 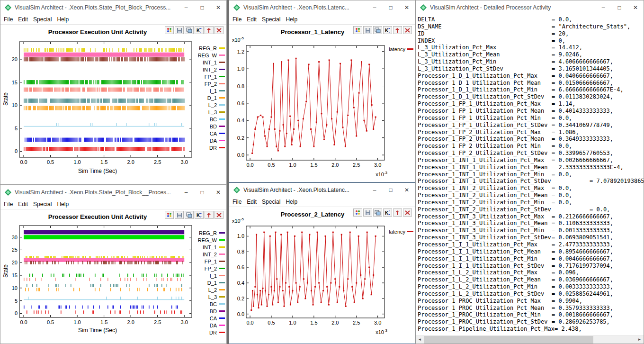 What do you see at coordinates (305, 8) in the screenshot?
I see `window-title: VisualSim Architect - .Xeon.Plots.Latenc…` at bounding box center [305, 8].